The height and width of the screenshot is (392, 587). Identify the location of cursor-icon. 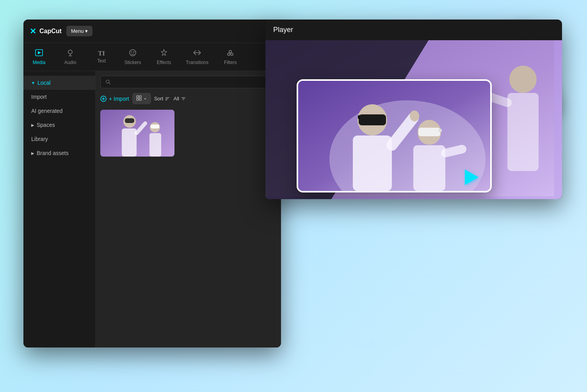
(471, 177).